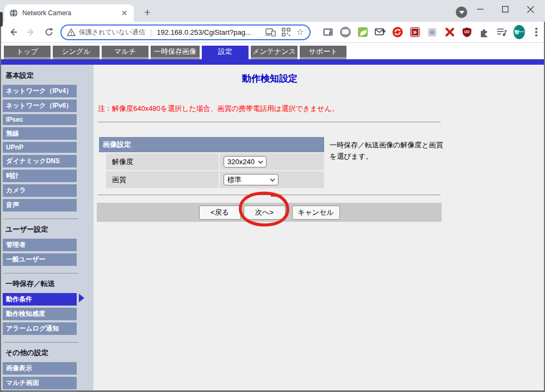 This screenshot has height=392, width=545. Describe the element at coordinates (112, 33) in the screenshot. I see `security-label: 保護されていない通信` at that location.